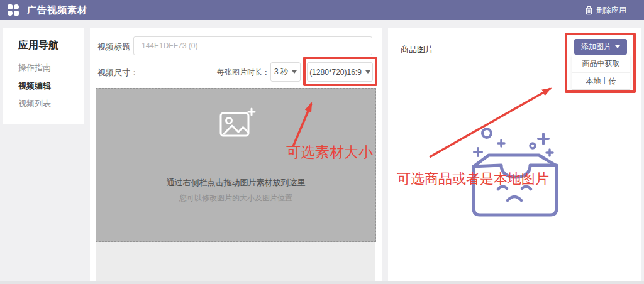 The image size is (644, 284). Describe the element at coordinates (243, 73) in the screenshot. I see `image-duration-label: 每张图片时长：` at that location.